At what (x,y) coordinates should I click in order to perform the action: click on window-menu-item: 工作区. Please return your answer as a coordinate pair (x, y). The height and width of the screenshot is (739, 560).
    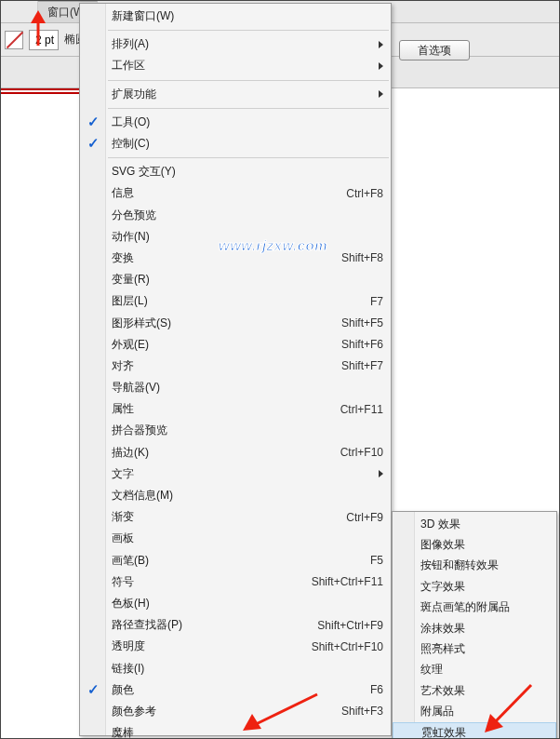
    Looking at the image, I should click on (235, 65).